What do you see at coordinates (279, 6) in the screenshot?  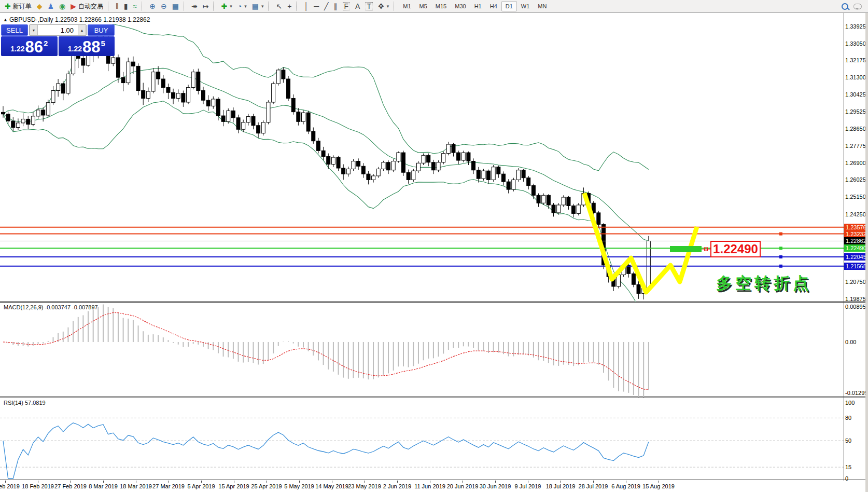 I see `cursor-button: ↖` at bounding box center [279, 6].